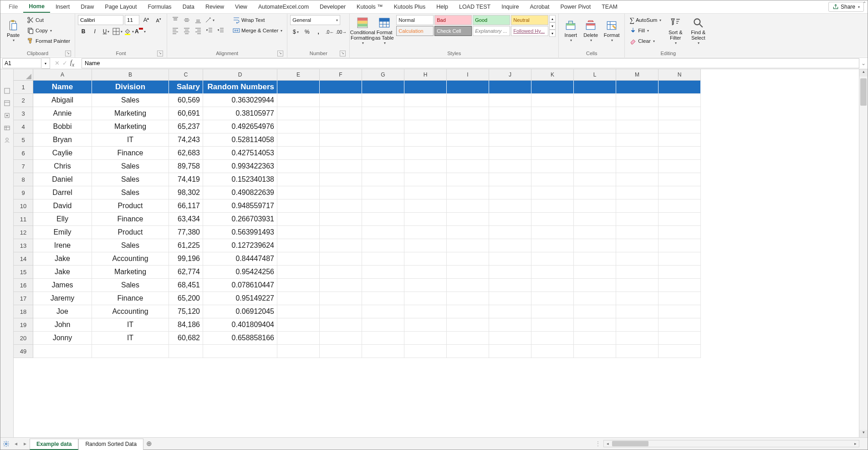  What do you see at coordinates (221, 31) in the screenshot?
I see `increase-indent-button` at bounding box center [221, 31].